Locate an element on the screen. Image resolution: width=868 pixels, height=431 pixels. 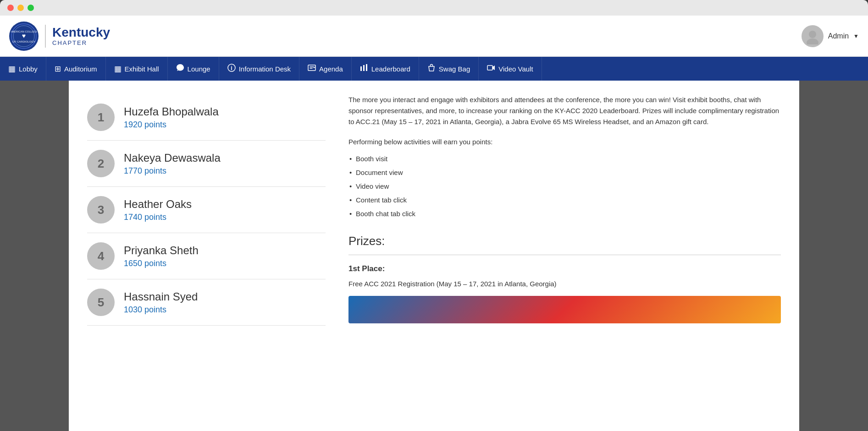
nav-video-vault: Video Vault is located at coordinates (510, 69).